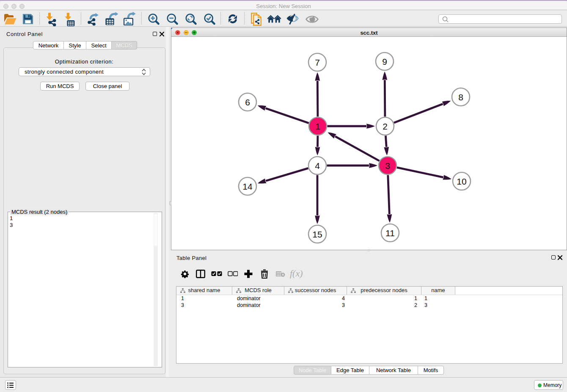  I want to click on svg-text: 10, so click(461, 181).